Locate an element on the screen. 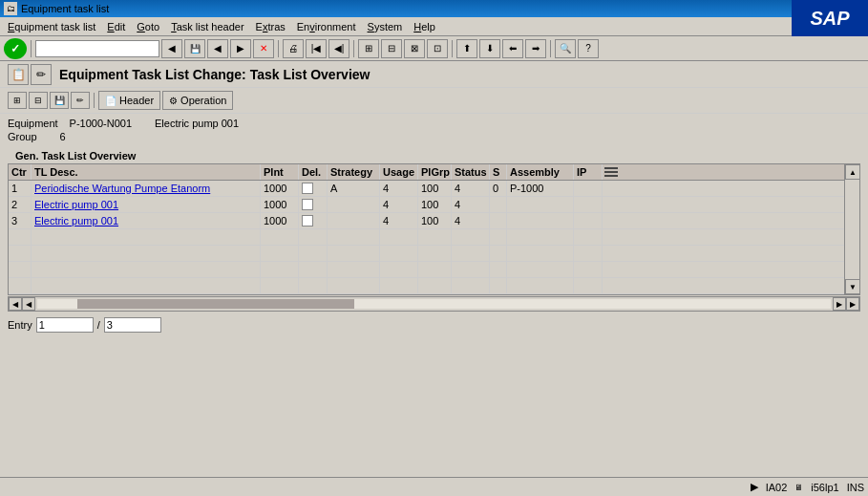 The height and width of the screenshot is (496, 868). col-header-icon is located at coordinates (611, 172).